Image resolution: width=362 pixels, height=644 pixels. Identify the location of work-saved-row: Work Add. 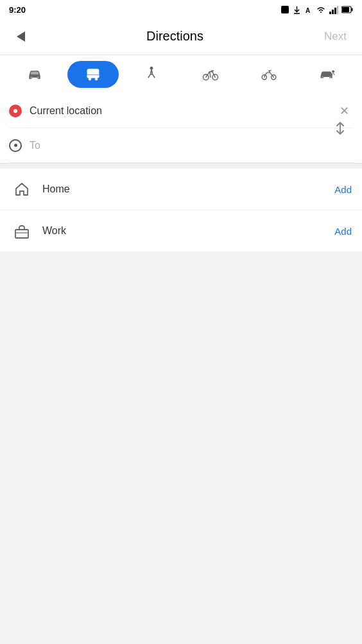
(181, 231).